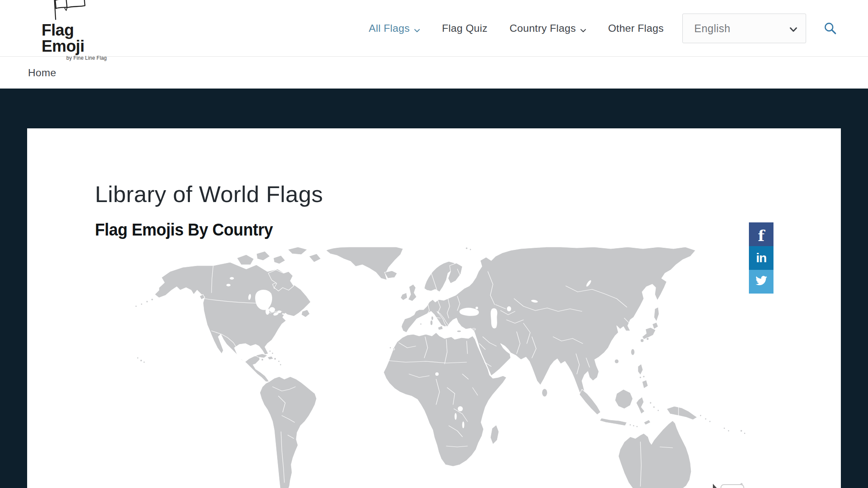 This screenshot has height=488, width=868. I want to click on nav-label: All Flags, so click(389, 28).